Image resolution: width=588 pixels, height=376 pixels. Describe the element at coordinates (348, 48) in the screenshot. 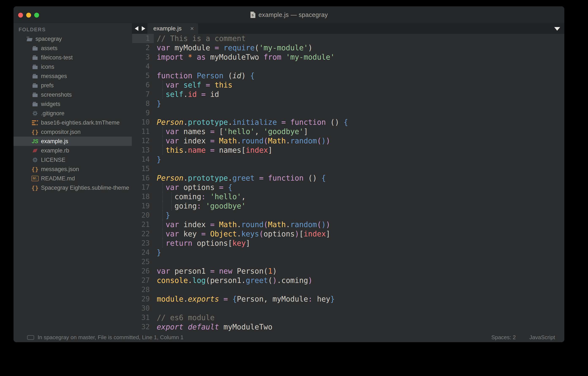

I see `code-line: 2var myModule = require('my-module')` at that location.